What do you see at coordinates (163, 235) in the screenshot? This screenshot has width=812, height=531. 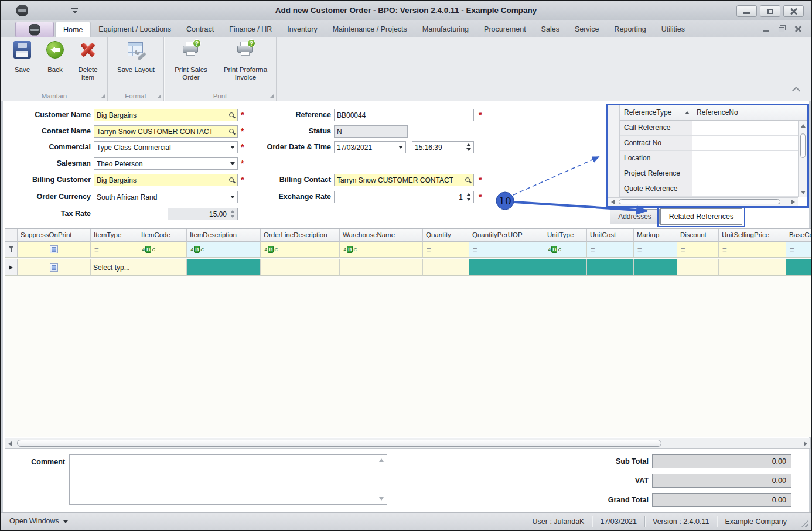 I see `column-header-itemcode: ItemCode` at bounding box center [163, 235].